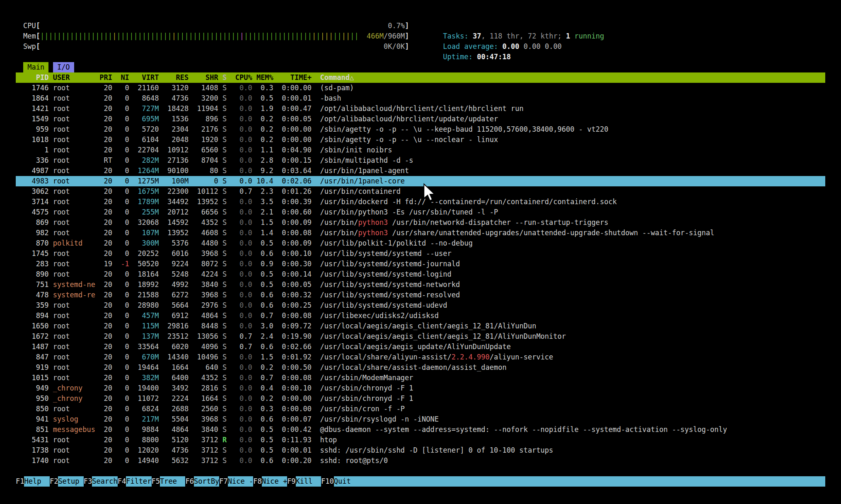 Image resolution: width=841 pixels, height=504 pixels. What do you see at coordinates (460, 57) in the screenshot?
I see `uptime-label: Uptime:` at bounding box center [460, 57].